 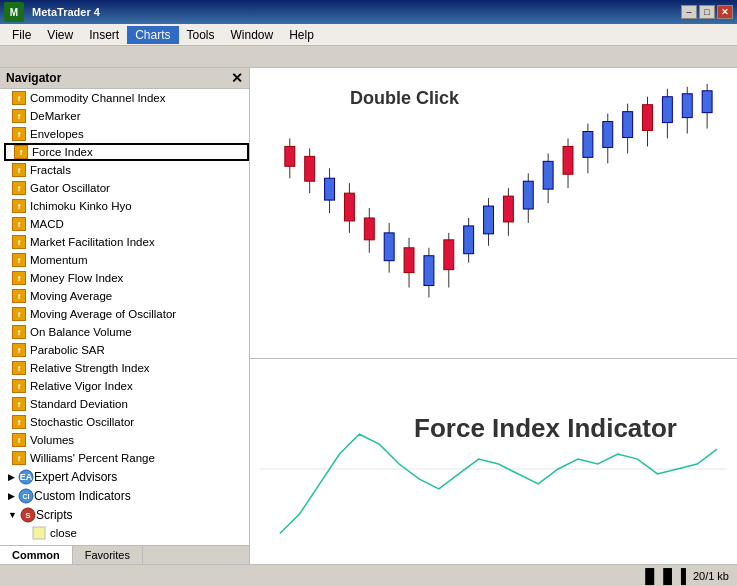 What do you see at coordinates (39, 533) in the screenshot?
I see `script-file-icon` at bounding box center [39, 533].